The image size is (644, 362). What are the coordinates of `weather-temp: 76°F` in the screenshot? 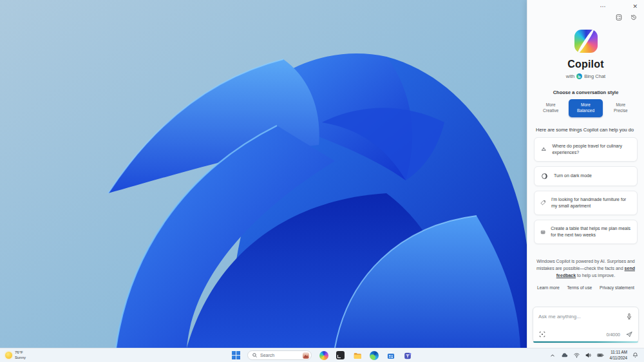 It's located at (21, 353).